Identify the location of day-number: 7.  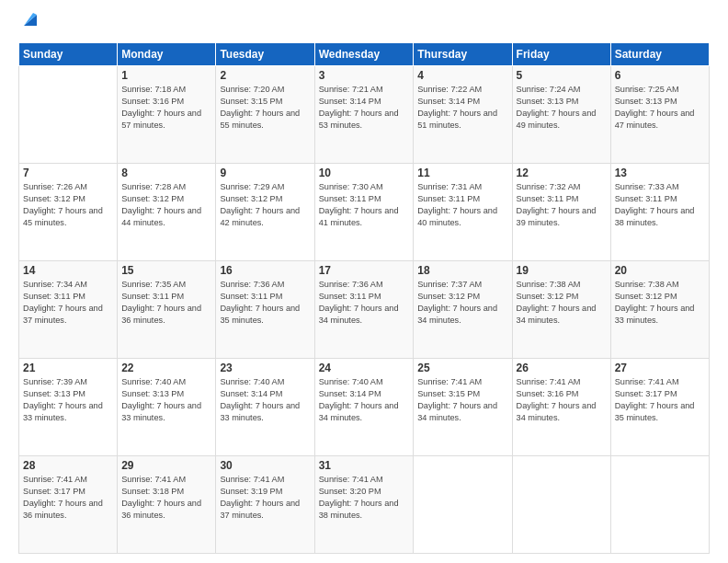
(68, 173).